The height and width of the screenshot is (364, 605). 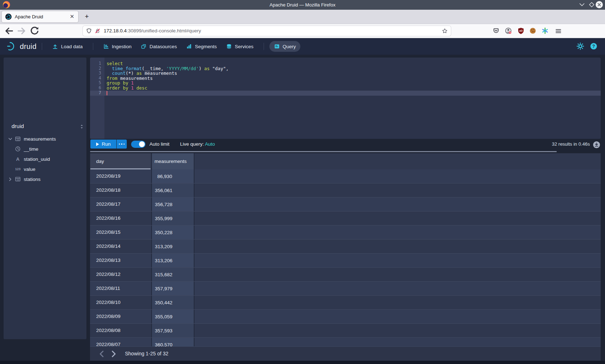 I want to click on gantt-icon, so click(x=106, y=46).